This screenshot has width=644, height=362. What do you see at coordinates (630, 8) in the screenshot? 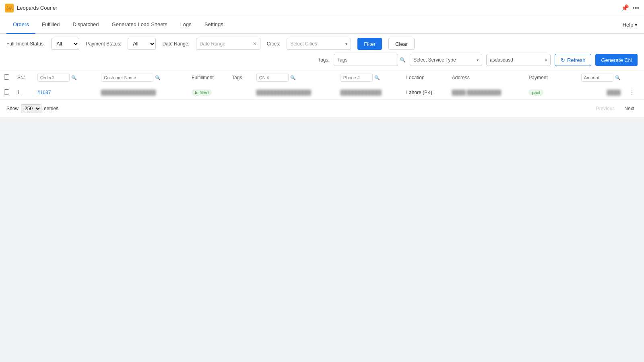
I see `top-bar-actions: 📌 •••` at bounding box center [630, 8].